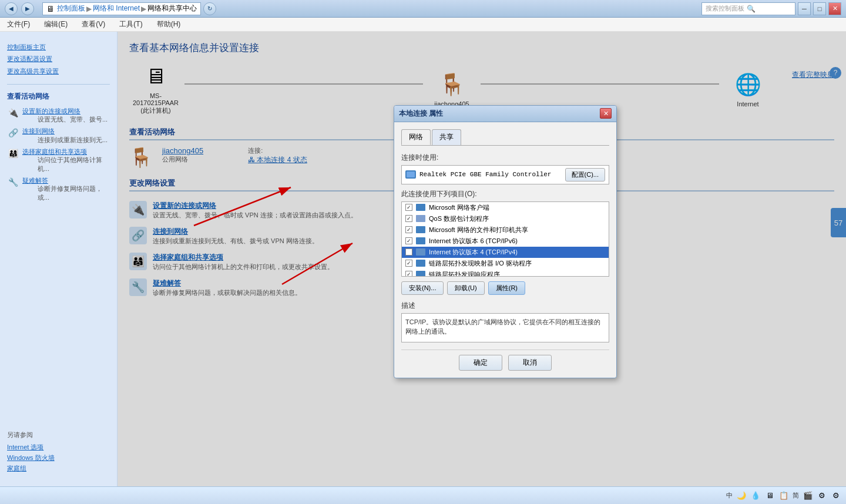 The height and width of the screenshot is (504, 846). Describe the element at coordinates (59, 147) in the screenshot. I see `sidebar-change-section: 查看活动网络 🔌 设置新的连接或网络 设置无线、宽带、拨号... 🔗 连接到网络…` at that location.